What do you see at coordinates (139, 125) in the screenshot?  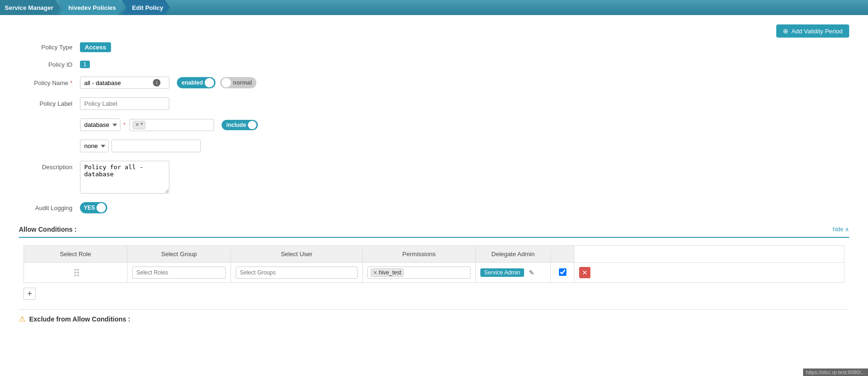 I see `database-tag: ✕ *` at bounding box center [139, 125].